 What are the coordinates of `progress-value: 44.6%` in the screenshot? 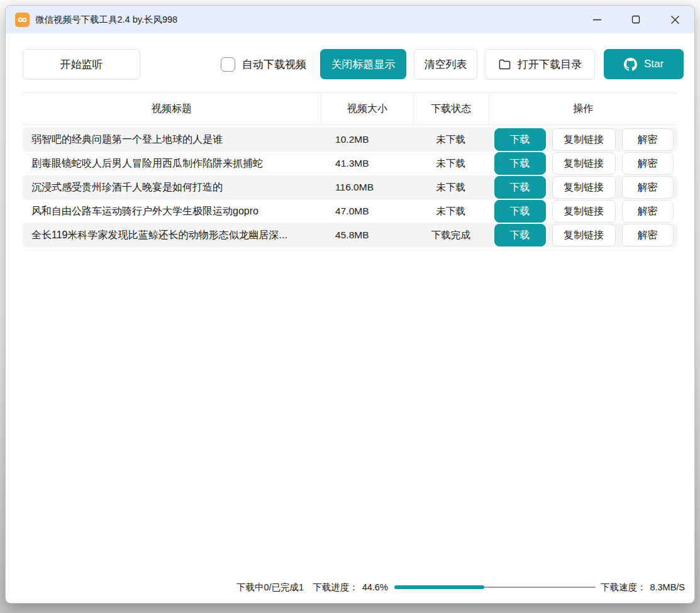 It's located at (375, 587).